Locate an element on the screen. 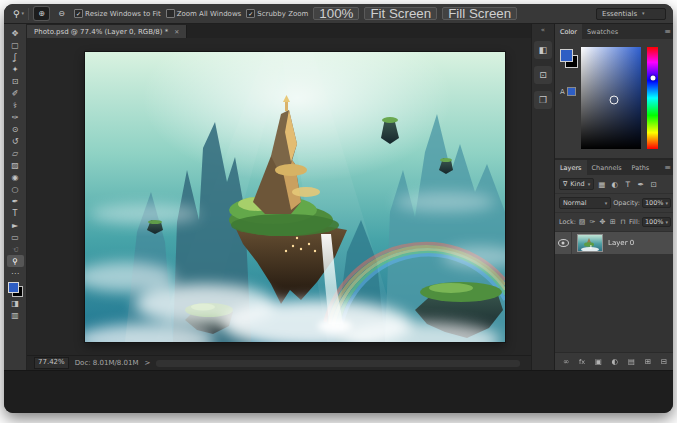 Image resolution: width=677 pixels, height=423 pixels. color-picker-cursor is located at coordinates (614, 100).